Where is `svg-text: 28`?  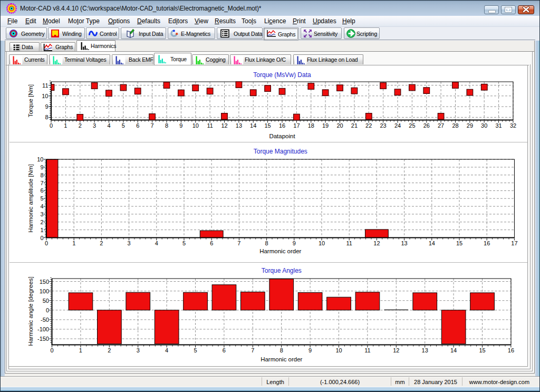
svg-text: 28 is located at coordinates (455, 126).